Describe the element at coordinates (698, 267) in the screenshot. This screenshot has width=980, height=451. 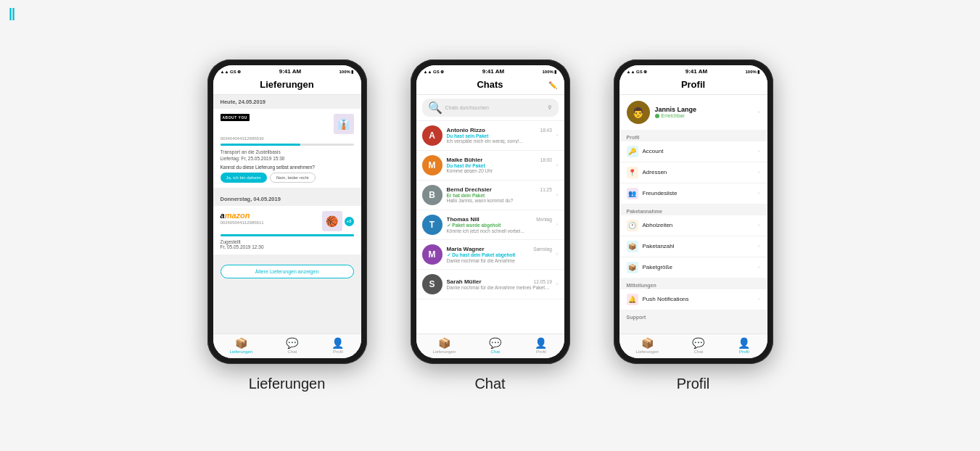
I see `menu-text-paketgrosse: Paketgröße` at that location.